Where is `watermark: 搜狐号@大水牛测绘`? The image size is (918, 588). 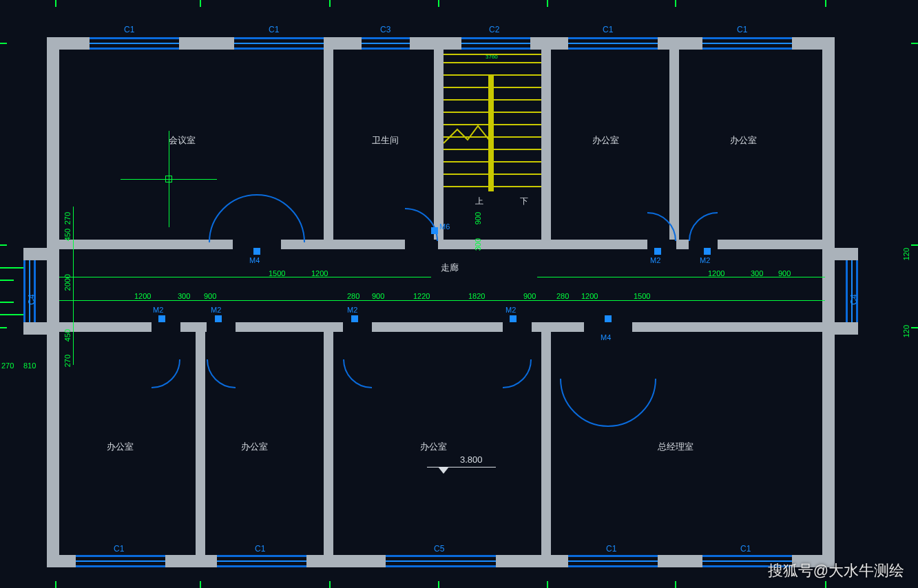
watermark: 搜狐号@大水牛测绘 is located at coordinates (836, 571).